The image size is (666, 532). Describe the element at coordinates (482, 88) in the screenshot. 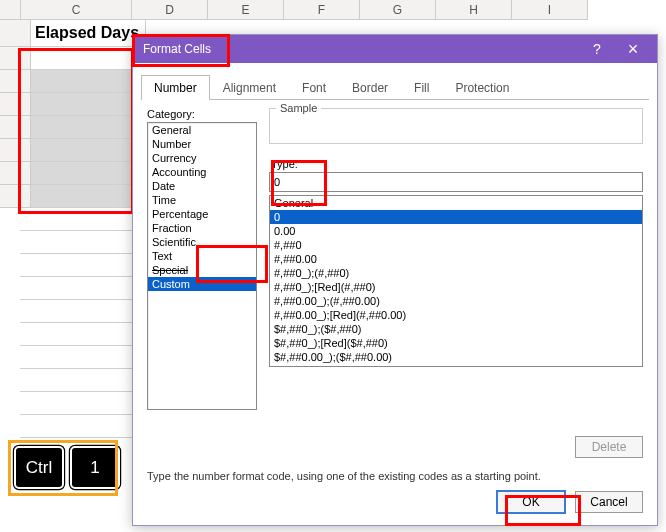

I see `tab-protection: Protection` at that location.